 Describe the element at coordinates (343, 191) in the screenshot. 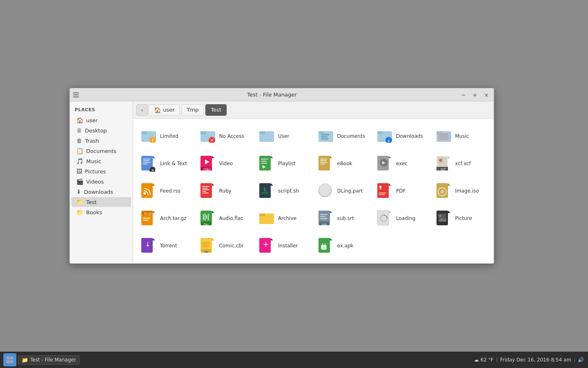

I see `file-item-dling: DLing.part` at that location.